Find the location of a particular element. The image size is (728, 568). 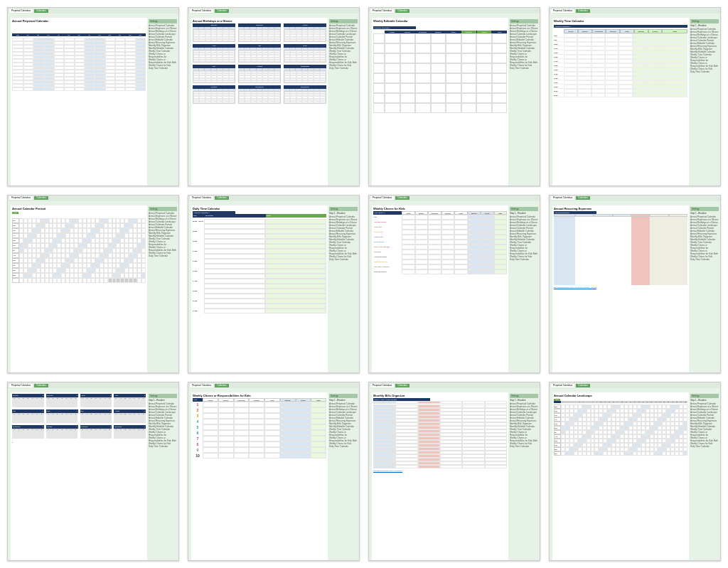

tab: Calendars is located at coordinates (41, 11).